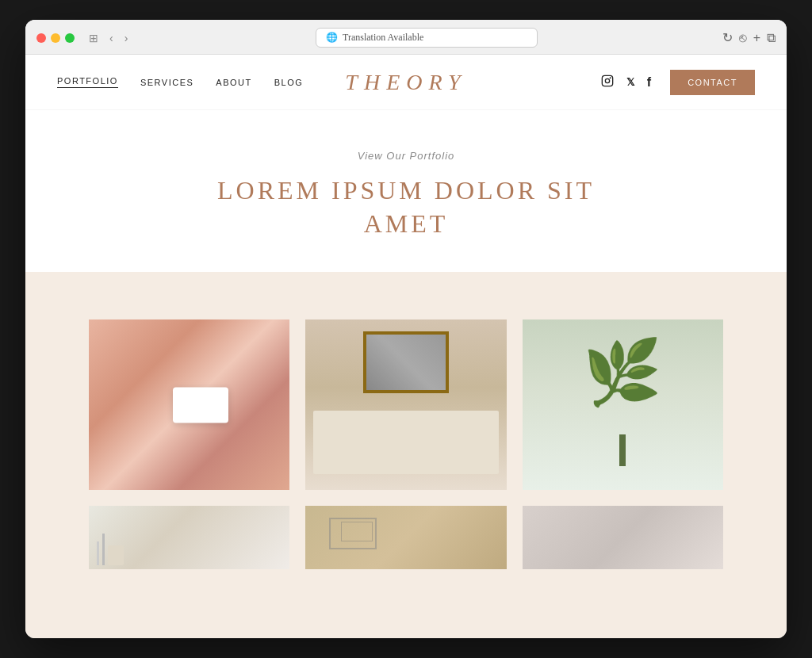 This screenshot has width=812, height=658. What do you see at coordinates (127, 38) in the screenshot?
I see `forward-button: ›` at bounding box center [127, 38].